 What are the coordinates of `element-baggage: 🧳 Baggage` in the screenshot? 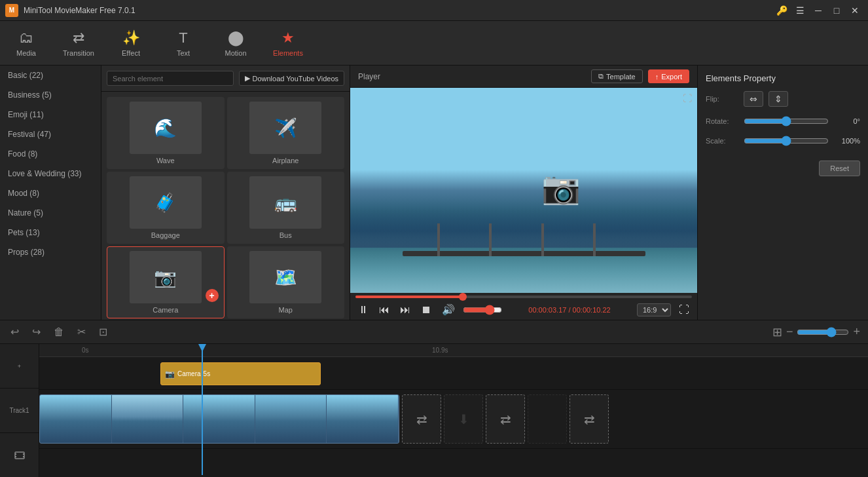 It's located at (166, 208).